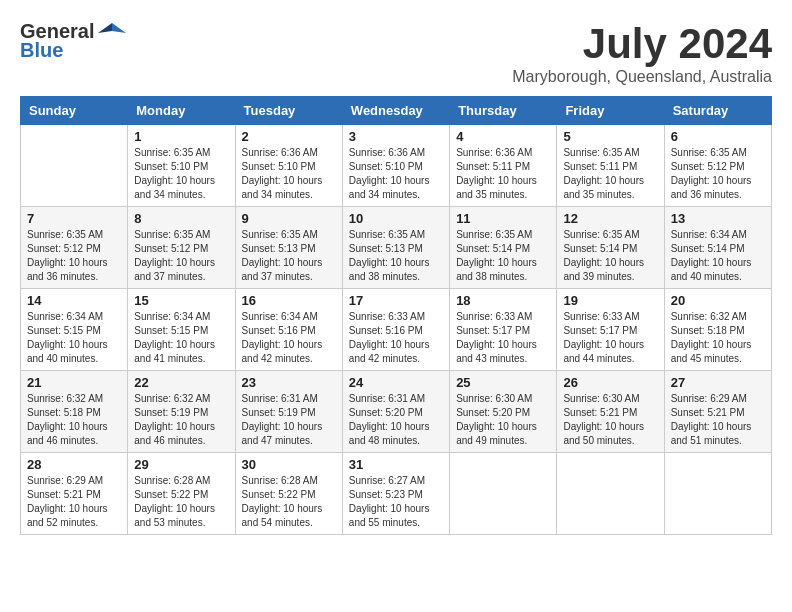 The width and height of the screenshot is (792, 612). I want to click on calendar-cell: 30Sunrise: 6:28 AM Sunset: 5:22 PM Dayli…, so click(288, 494).